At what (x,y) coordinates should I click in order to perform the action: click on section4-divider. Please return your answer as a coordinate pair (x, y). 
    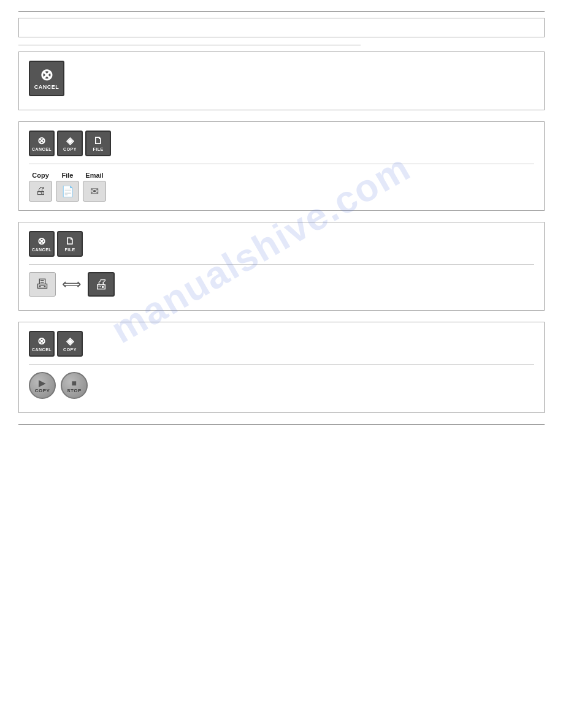
    Looking at the image, I should click on (282, 364).